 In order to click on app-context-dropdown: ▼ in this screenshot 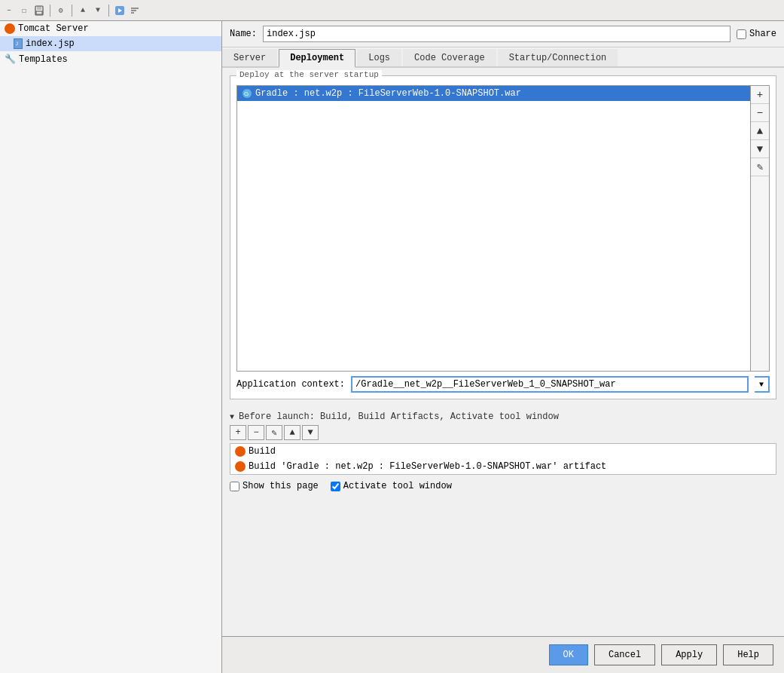, I will do `click(762, 384)`.